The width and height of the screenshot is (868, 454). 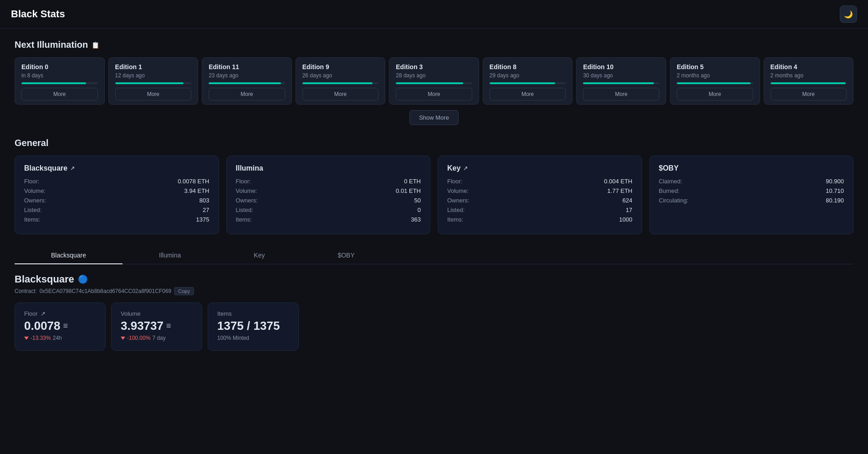 I want to click on eth-symbol-volume: ≡, so click(x=168, y=326).